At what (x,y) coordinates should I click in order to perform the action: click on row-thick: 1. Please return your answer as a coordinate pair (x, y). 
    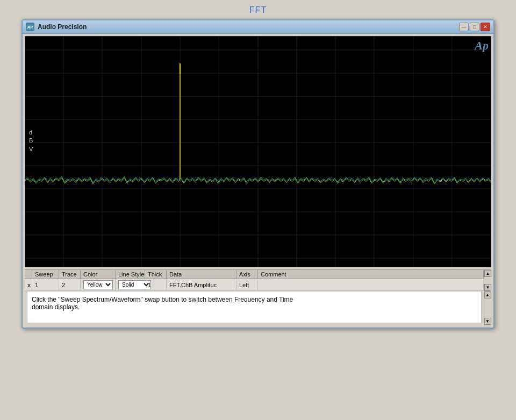
    Looking at the image, I should click on (156, 285).